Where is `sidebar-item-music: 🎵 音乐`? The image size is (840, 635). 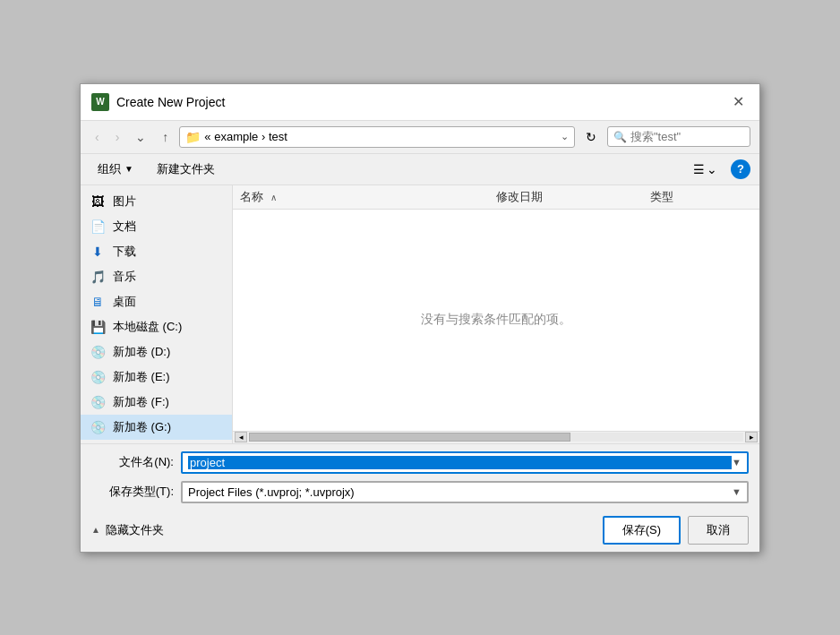 sidebar-item-music: 🎵 音乐 is located at coordinates (156, 277).